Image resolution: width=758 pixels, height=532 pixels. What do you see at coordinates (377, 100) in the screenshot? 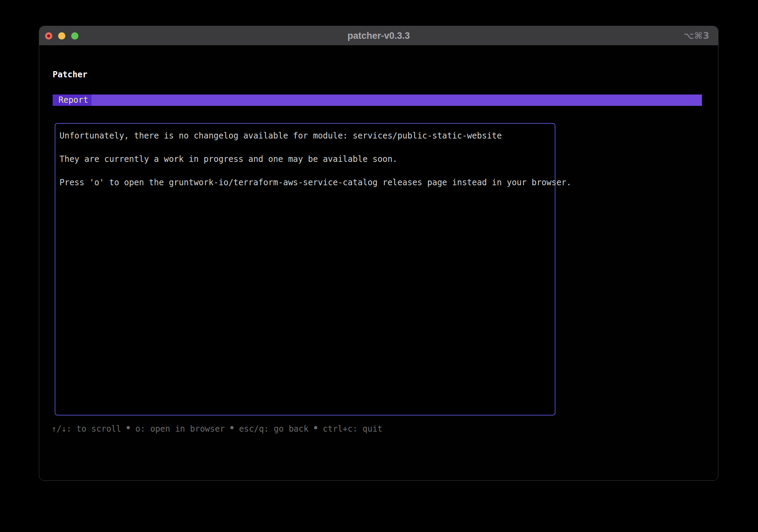
I see `tab-bar: Report` at bounding box center [377, 100].